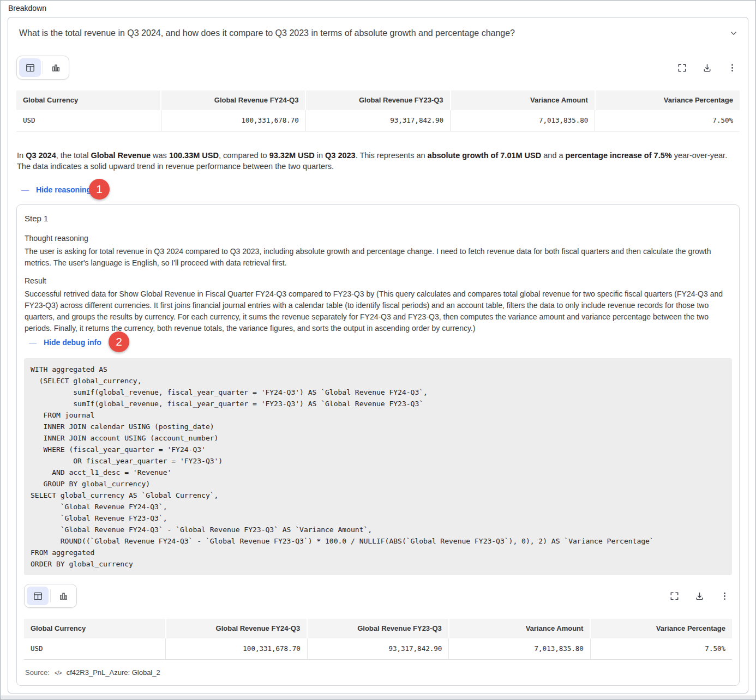 This screenshot has width=756, height=700. Describe the element at coordinates (734, 33) in the screenshot. I see `chevron-down-icon` at that location.